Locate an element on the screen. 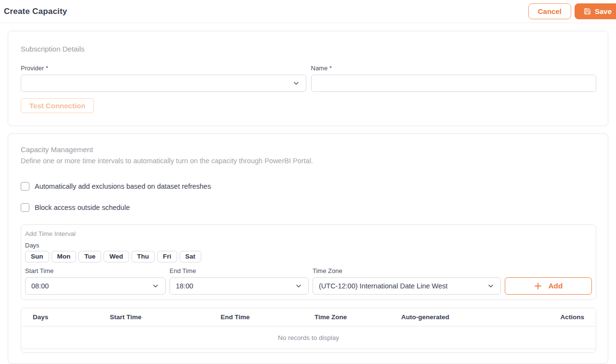  start-time-value: 08:00 is located at coordinates (40, 286).